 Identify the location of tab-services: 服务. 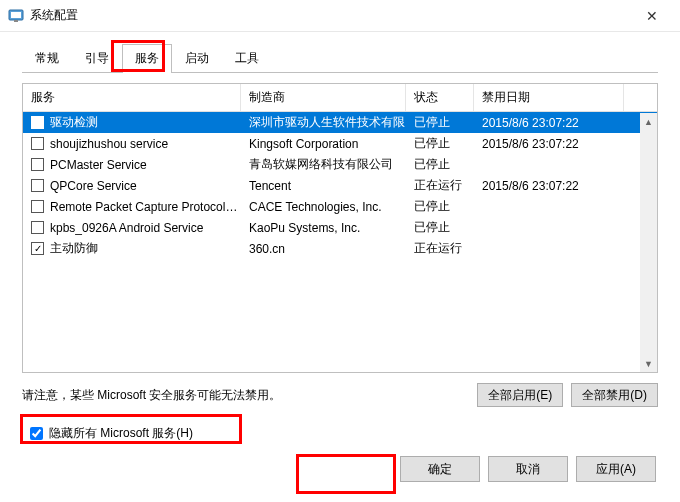
(147, 58).